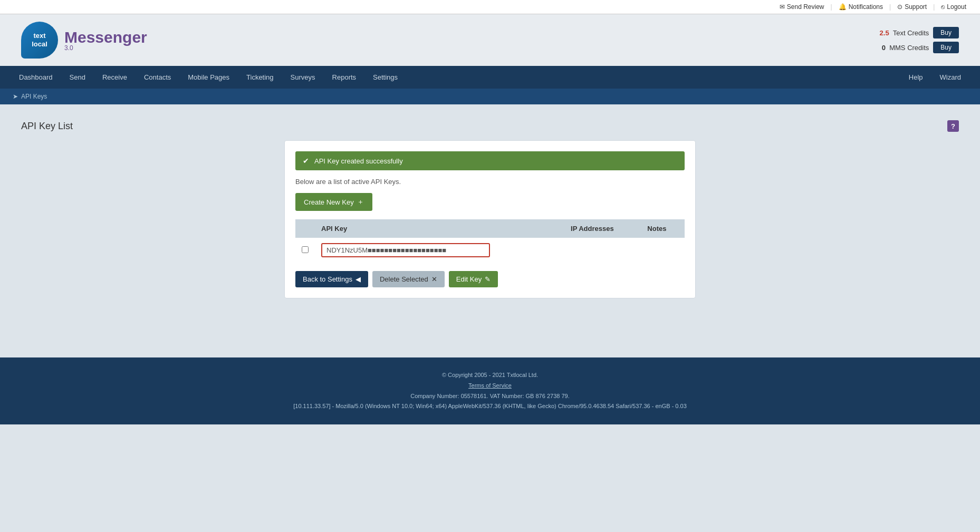 This screenshot has width=980, height=532. What do you see at coordinates (662, 229) in the screenshot?
I see `table-col-notes: Notes` at bounding box center [662, 229].